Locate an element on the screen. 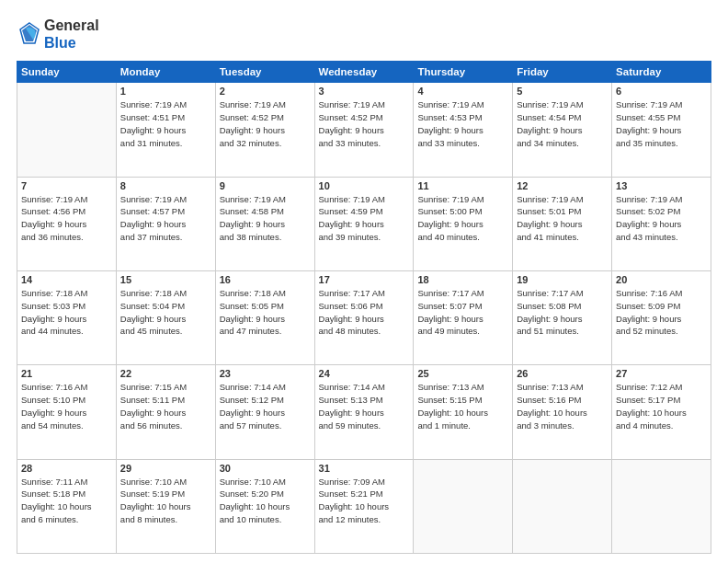  calendar-cell: 16Sunrise: 7:18 AMSunset: 5:05 PMDayligh… is located at coordinates (265, 318).